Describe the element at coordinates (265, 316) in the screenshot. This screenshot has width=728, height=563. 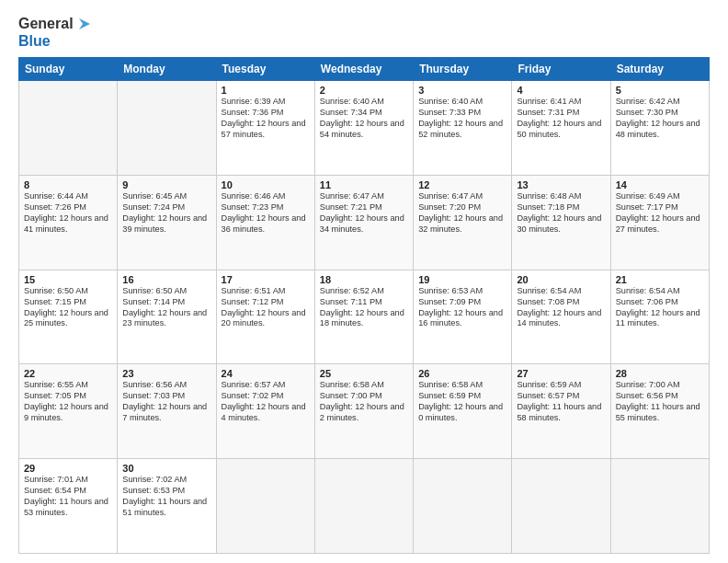
I see `calendar-day-cell: 17 Sunrise: 6:51 AM Sunset: 7:12 PM Dayl…` at that location.